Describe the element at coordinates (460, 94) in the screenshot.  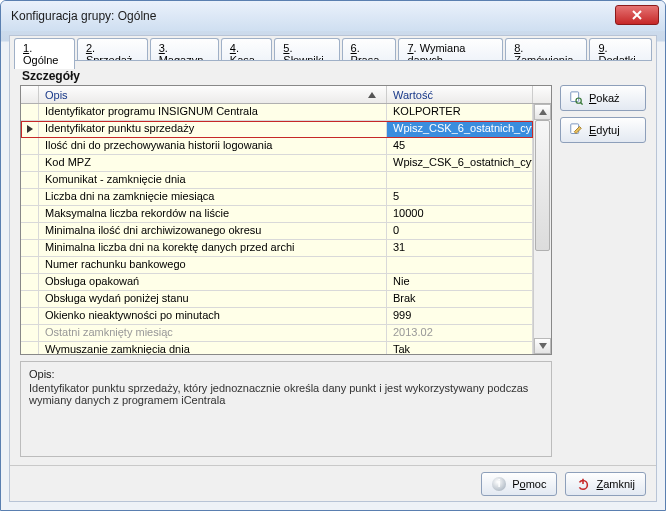
I see `column-value: Wartość` at that location.